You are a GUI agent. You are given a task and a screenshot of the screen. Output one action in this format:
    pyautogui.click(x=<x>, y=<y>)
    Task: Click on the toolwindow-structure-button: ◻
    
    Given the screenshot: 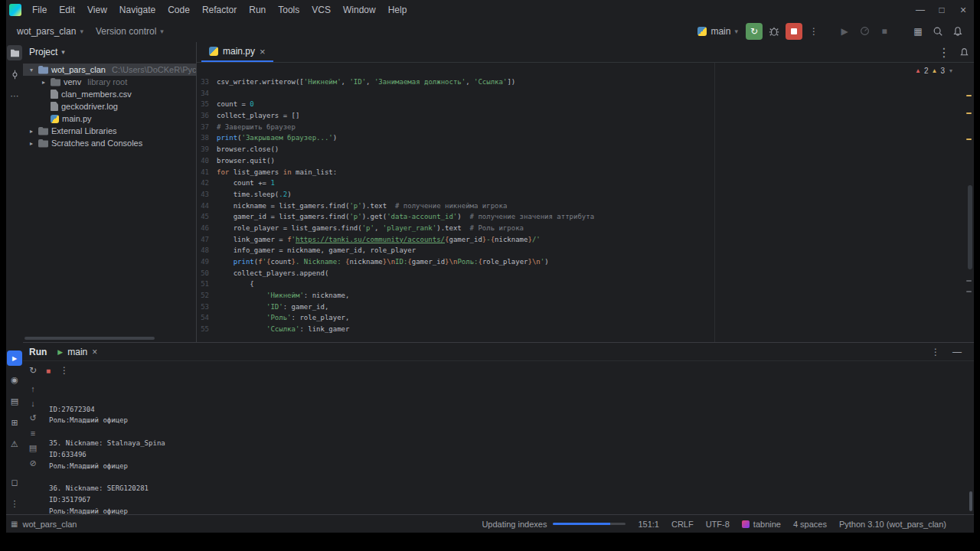 What is the action you would take?
    pyautogui.click(x=15, y=482)
    